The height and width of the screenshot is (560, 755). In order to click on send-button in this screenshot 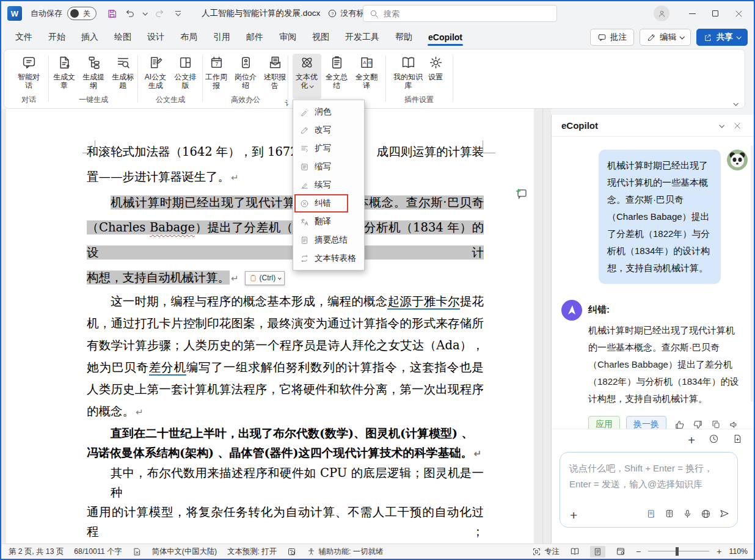, I will do `click(724, 515)`.